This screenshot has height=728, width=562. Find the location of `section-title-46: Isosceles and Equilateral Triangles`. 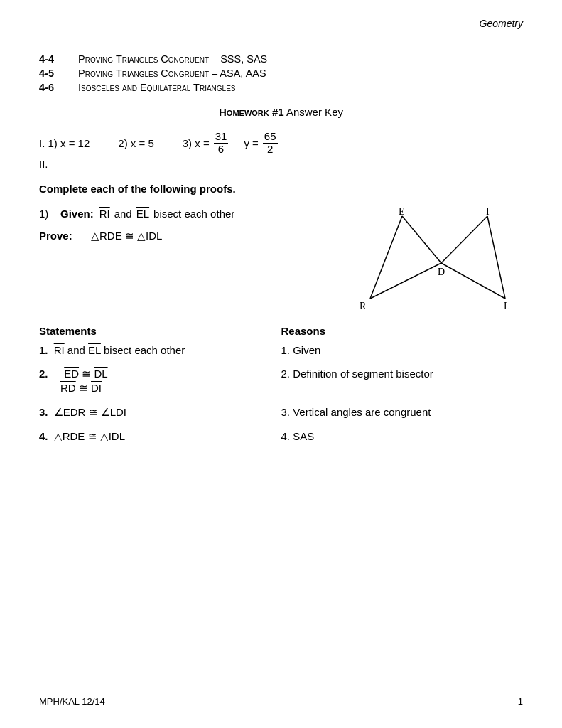

section-title-46: Isosceles and Equilateral Triangles is located at coordinates (156, 87).